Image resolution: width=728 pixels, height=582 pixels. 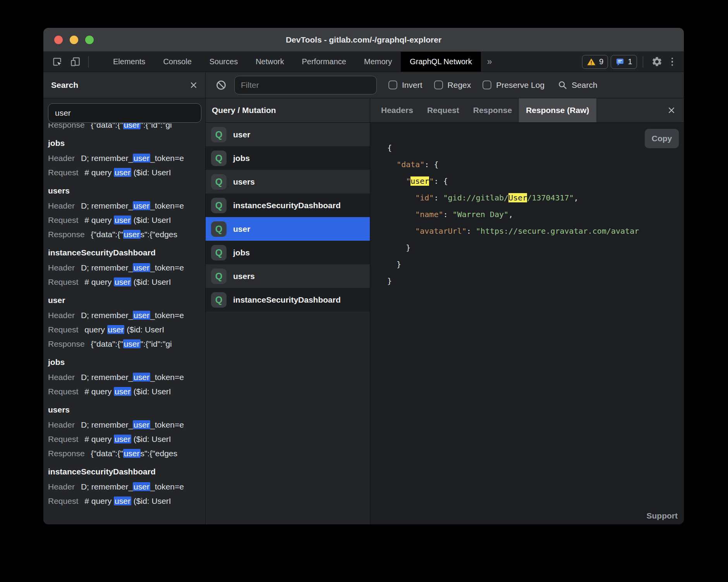 I want to click on filter-input, so click(x=306, y=85).